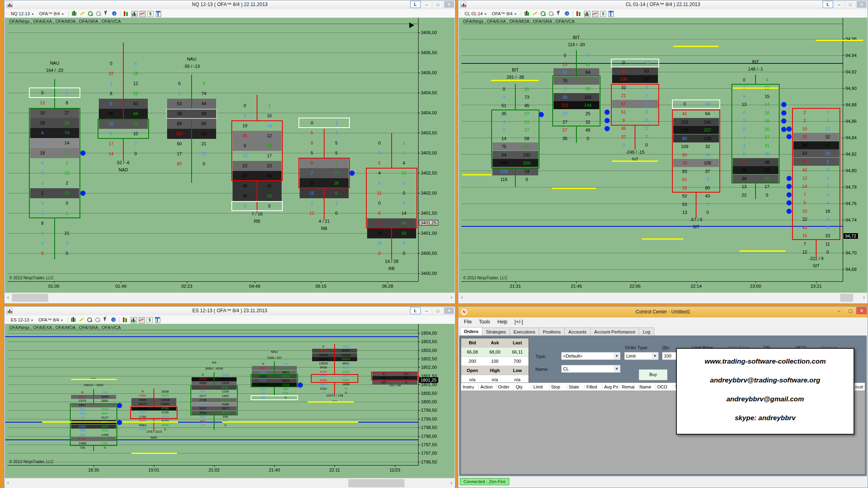 This screenshot has width=868, height=488. What do you see at coordinates (850, 311) in the screenshot?
I see `maximize-button: ▢` at bounding box center [850, 311].